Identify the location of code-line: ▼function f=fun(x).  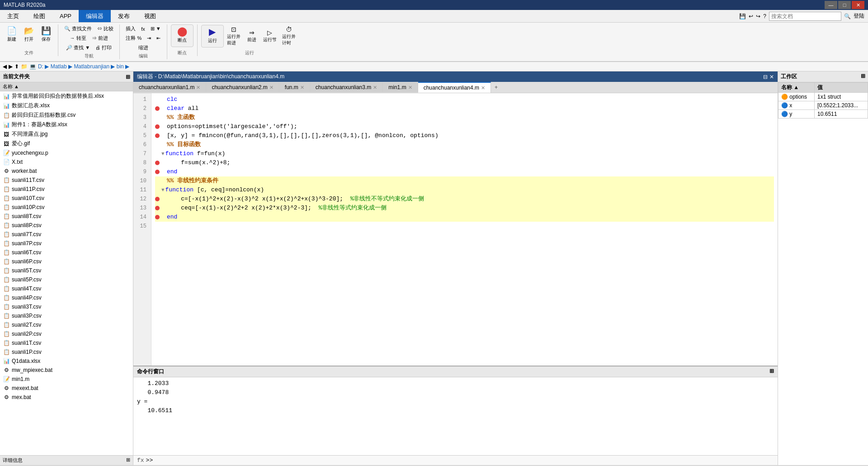
(465, 154).